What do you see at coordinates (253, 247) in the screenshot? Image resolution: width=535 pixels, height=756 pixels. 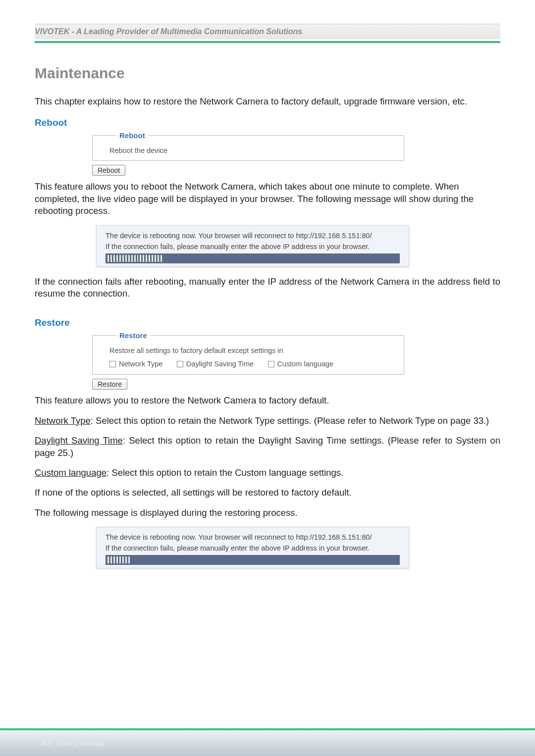 I see `reboot-msg-line2: If the connection fails, please manually…` at bounding box center [253, 247].